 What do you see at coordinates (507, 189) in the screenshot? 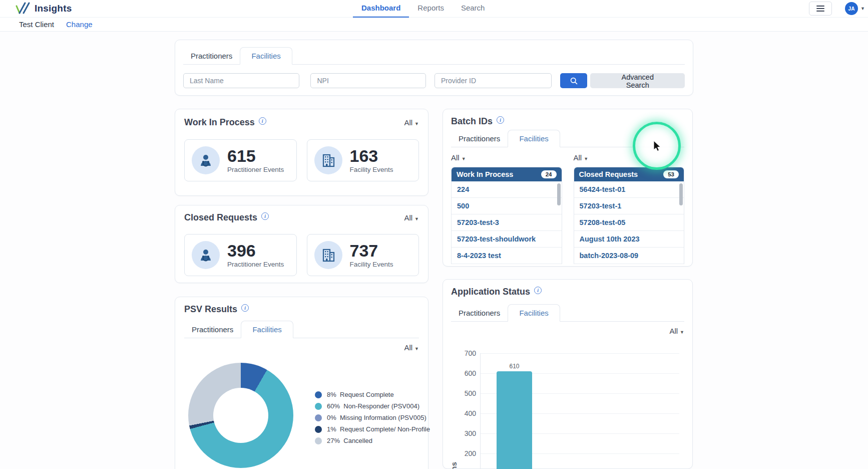
I see `batch-id-link: 224` at bounding box center [507, 189].